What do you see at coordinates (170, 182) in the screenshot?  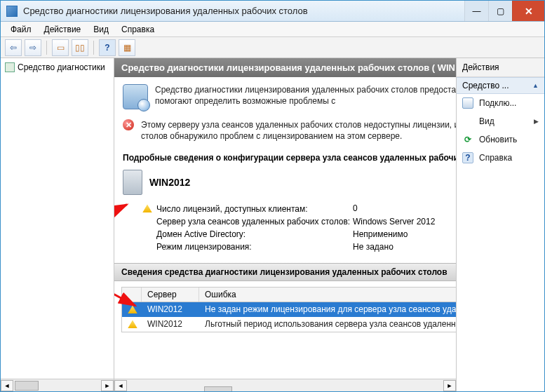 I see `server-name: WIN2012` at bounding box center [170, 182].